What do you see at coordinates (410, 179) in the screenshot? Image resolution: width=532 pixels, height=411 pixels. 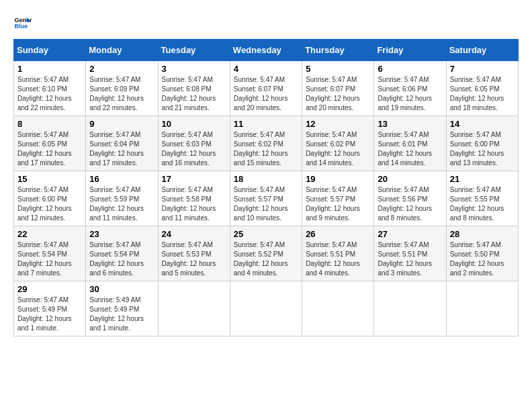 I see `day-number: 20` at bounding box center [410, 179].